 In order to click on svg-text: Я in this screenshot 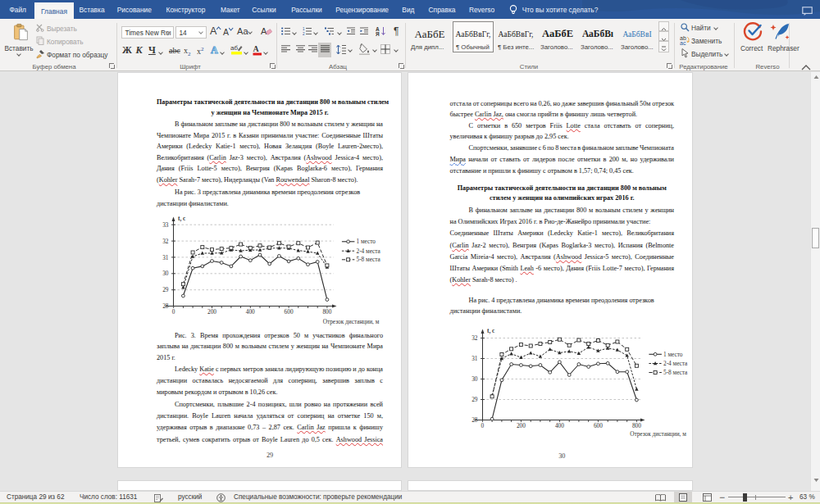, I will do `click(377, 34)`.